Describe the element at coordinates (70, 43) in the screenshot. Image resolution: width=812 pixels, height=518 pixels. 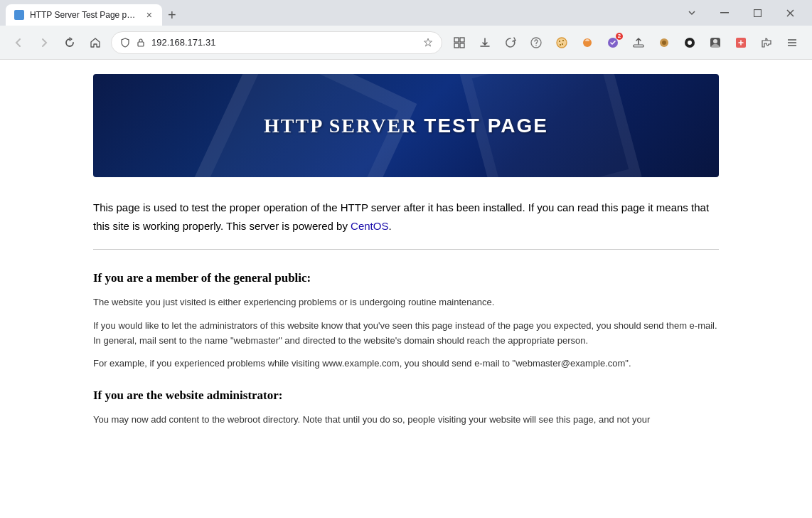
I see `refresh-button` at that location.